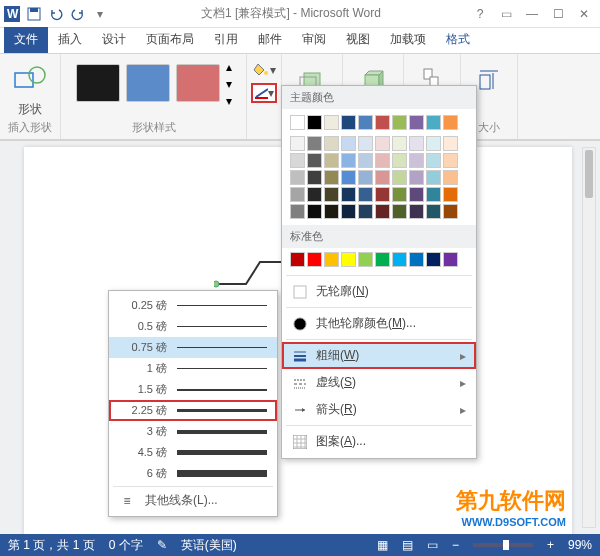 The width and height of the screenshot is (600, 556). What do you see at coordinates (379, 292) in the screenshot?
I see `menu-no-outline: 无轮廓(N)` at bounding box center [379, 292].